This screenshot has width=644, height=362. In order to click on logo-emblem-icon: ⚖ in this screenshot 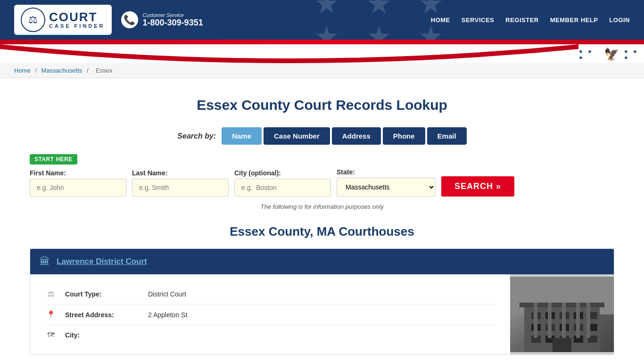, I will do `click(33, 20)`.